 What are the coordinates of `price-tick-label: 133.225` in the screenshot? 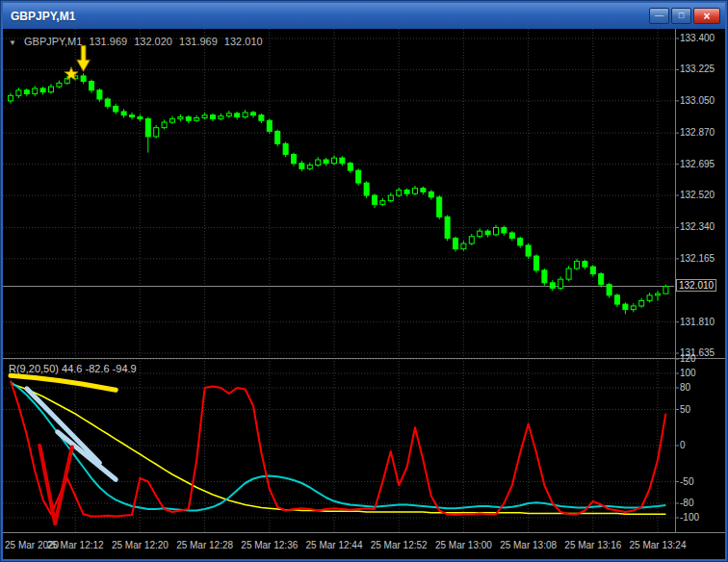 It's located at (697, 69).